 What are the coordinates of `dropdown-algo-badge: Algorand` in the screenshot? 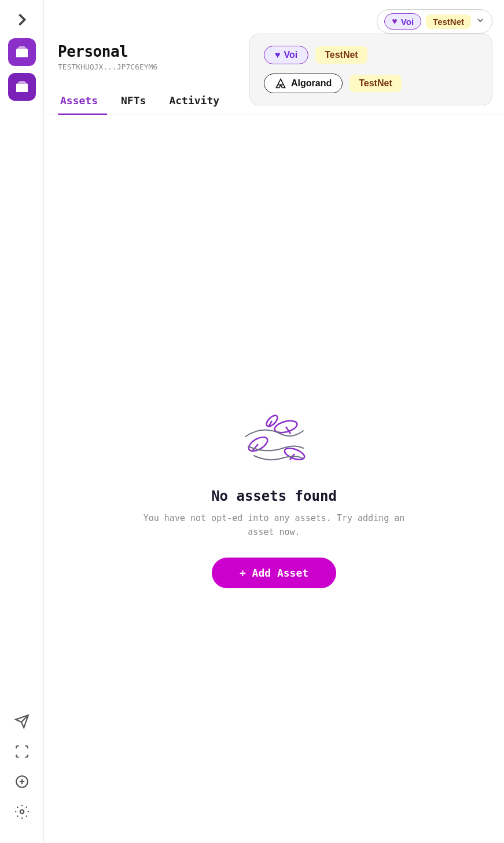 It's located at (303, 83).